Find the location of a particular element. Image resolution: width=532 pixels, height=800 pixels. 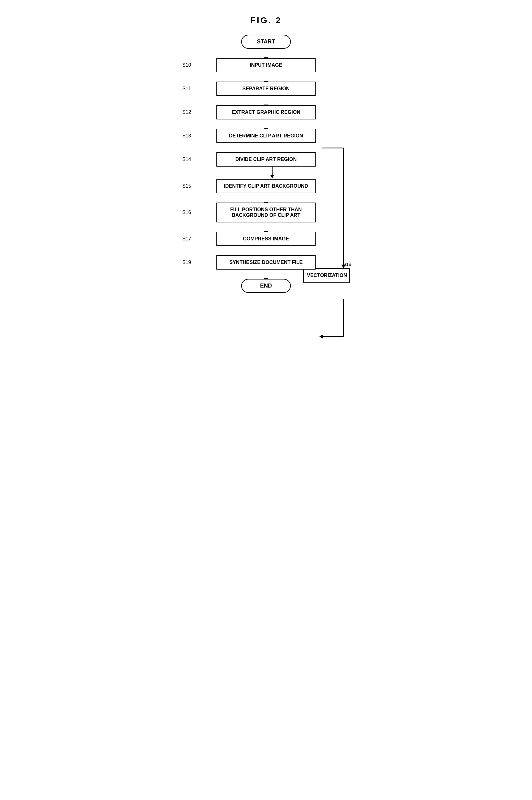

s17-box: COMPRESS IMAGE is located at coordinates (266, 239).